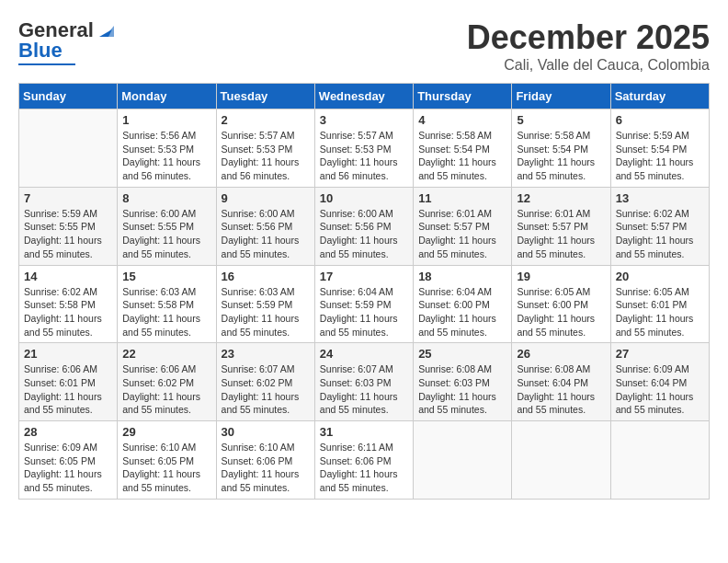  What do you see at coordinates (68, 467) in the screenshot?
I see `day-info: Sunrise: 6:09 AM Sunset: 6:05 PM Dayligh…` at bounding box center [68, 467].